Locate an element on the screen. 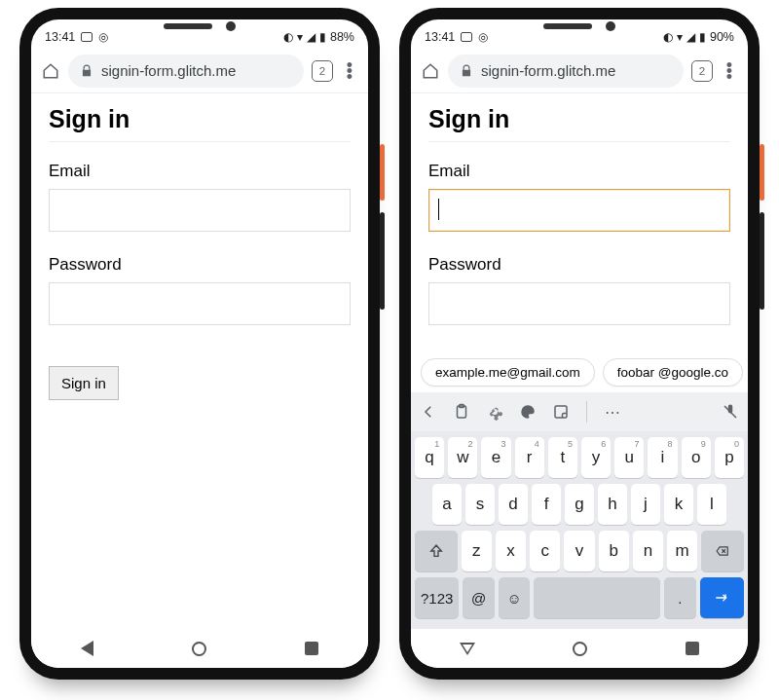  key-z: z is located at coordinates (477, 551).